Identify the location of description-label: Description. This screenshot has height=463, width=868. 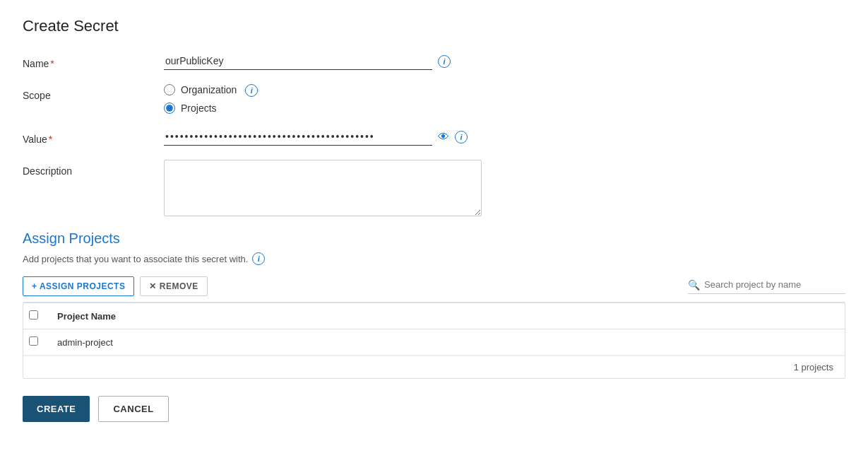
(93, 168).